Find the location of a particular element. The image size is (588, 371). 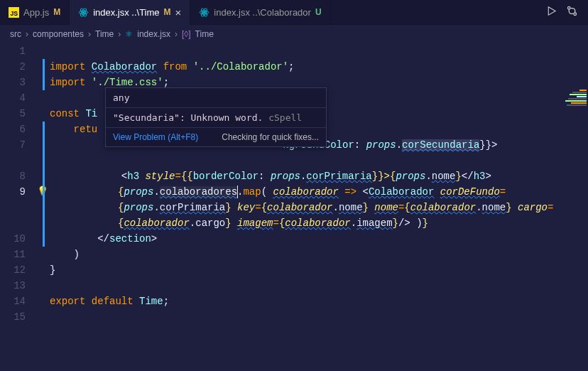

symbol-variable-icon: [◊] is located at coordinates (186, 34).